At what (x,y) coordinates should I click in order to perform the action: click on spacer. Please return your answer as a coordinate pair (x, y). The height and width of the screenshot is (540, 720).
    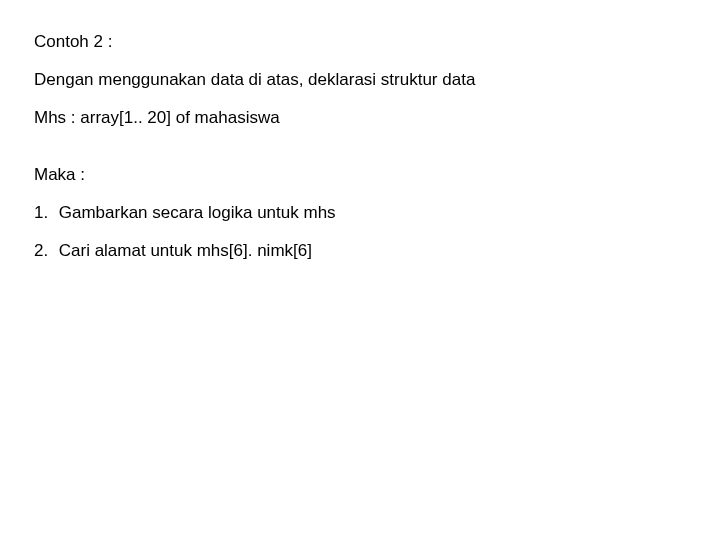
    Looking at the image, I should click on (377, 153).